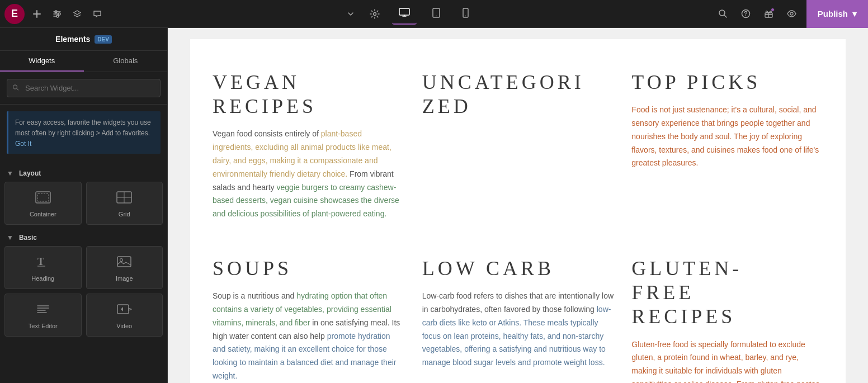 This screenshot has height=383, width=868. Describe the element at coordinates (436, 13) in the screenshot. I see `tablet-icon` at that location.